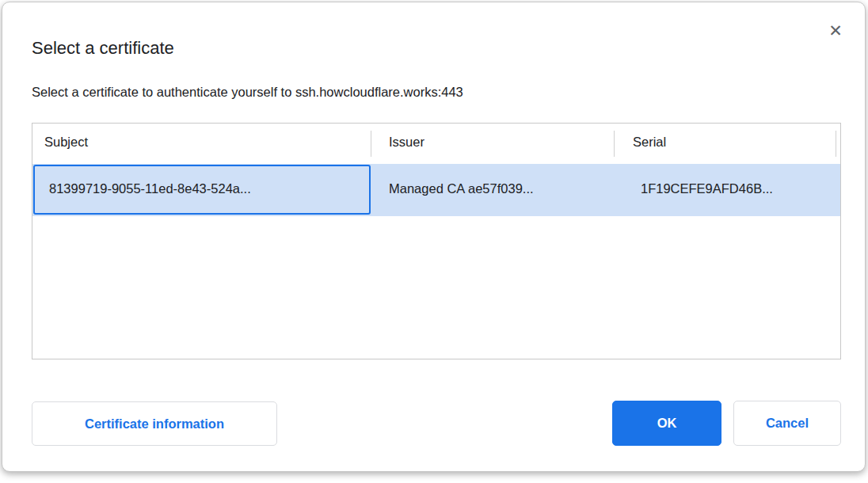 Image resolution: width=868 pixels, height=483 pixels. I want to click on column-header-serial: Serial, so click(649, 143).